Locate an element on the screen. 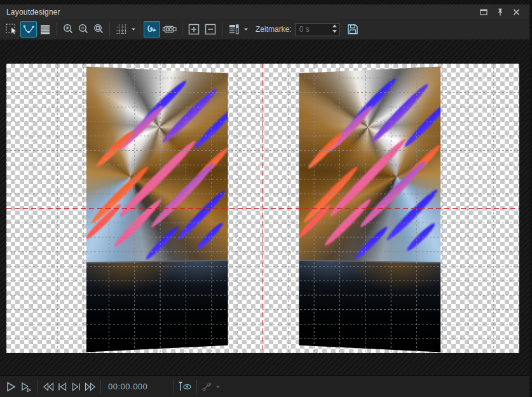 The height and width of the screenshot is (397, 532). keyframe-path-button is located at coordinates (207, 387).